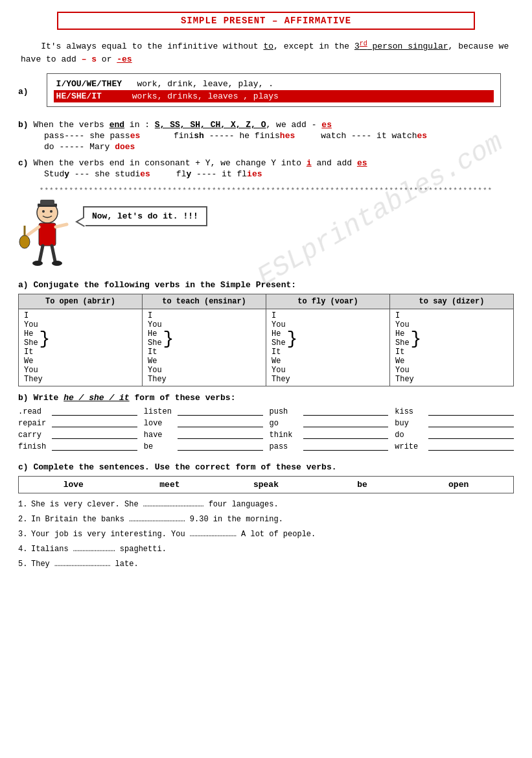 Image resolution: width=532 pixels, height=758 pixels. Describe the element at coordinates (34, 423) in the screenshot. I see `verb-repair-label: repair` at that location.